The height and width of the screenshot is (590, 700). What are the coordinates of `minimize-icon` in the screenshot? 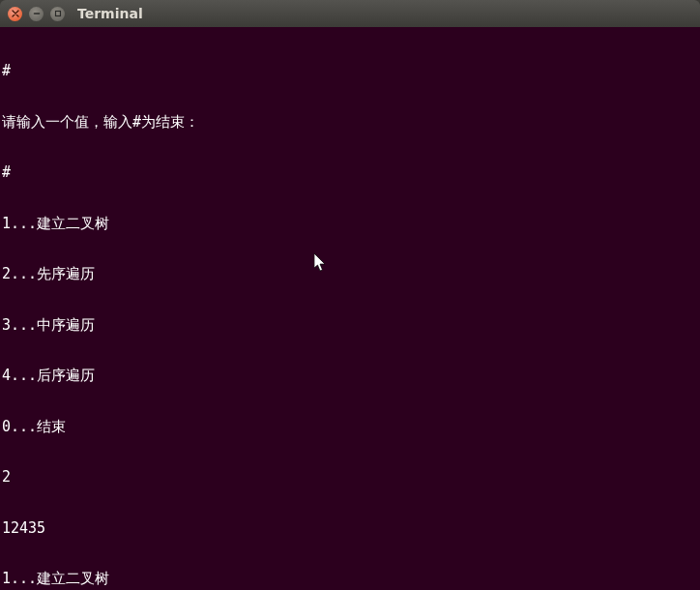 It's located at (37, 14).